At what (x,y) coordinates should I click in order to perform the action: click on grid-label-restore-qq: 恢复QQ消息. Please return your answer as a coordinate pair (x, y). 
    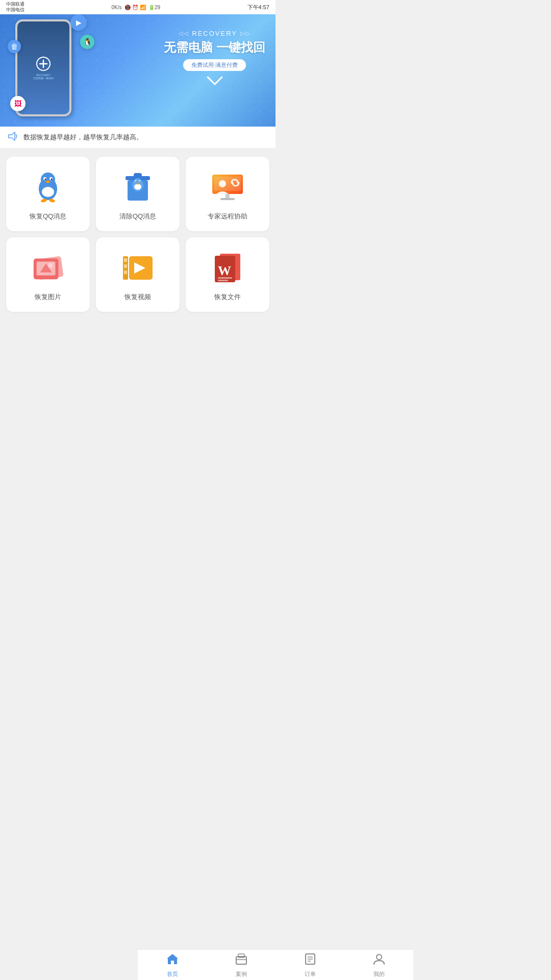
    Looking at the image, I should click on (48, 216).